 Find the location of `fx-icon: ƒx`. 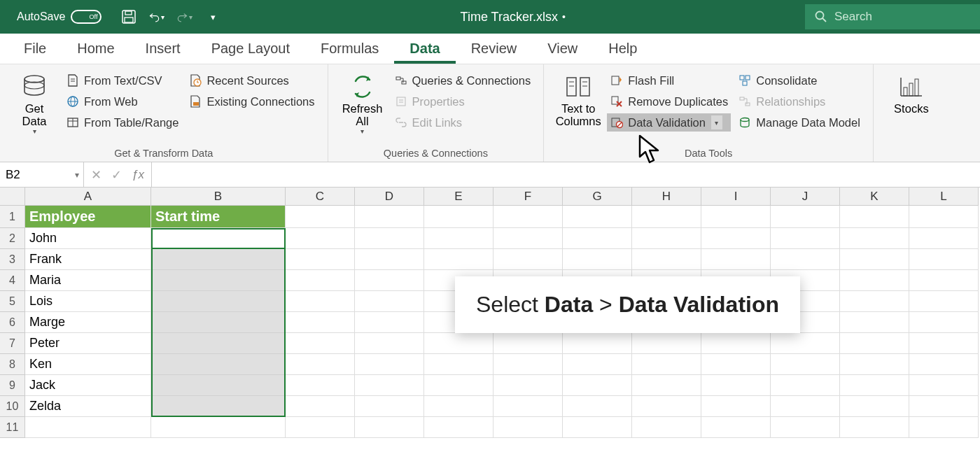

fx-icon: ƒx is located at coordinates (138, 175).